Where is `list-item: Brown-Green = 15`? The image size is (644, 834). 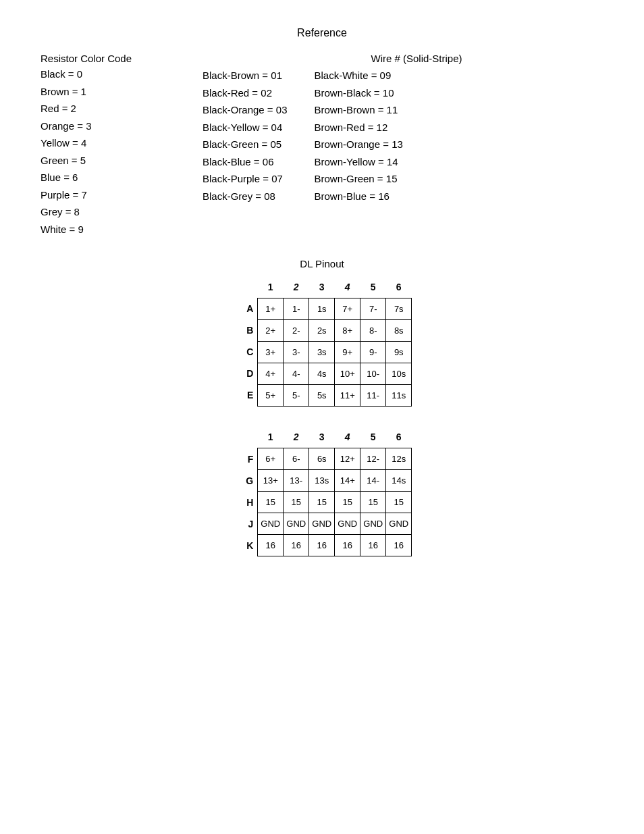
list-item: Brown-Green = 15 is located at coordinates (359, 179).